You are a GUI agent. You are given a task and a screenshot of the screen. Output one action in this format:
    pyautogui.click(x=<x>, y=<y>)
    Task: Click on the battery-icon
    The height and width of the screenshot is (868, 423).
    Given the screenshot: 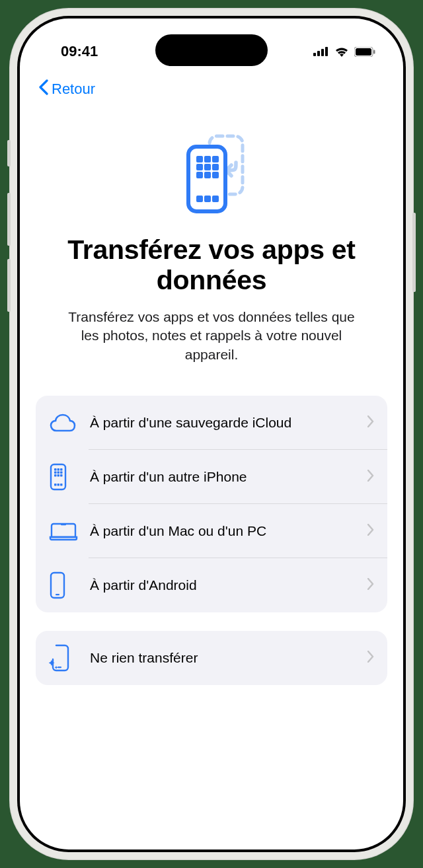 What is the action you would take?
    pyautogui.click(x=365, y=52)
    